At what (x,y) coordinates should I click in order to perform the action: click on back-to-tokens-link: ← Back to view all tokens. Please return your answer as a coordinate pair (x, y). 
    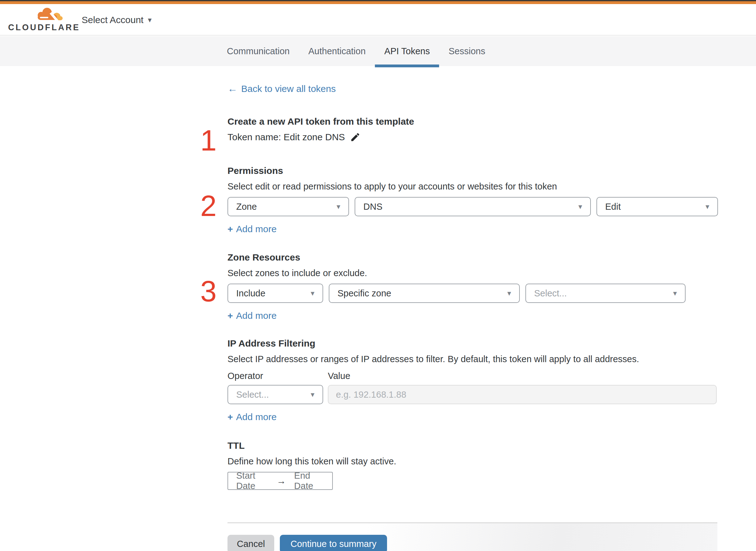
    Looking at the image, I should click on (281, 89).